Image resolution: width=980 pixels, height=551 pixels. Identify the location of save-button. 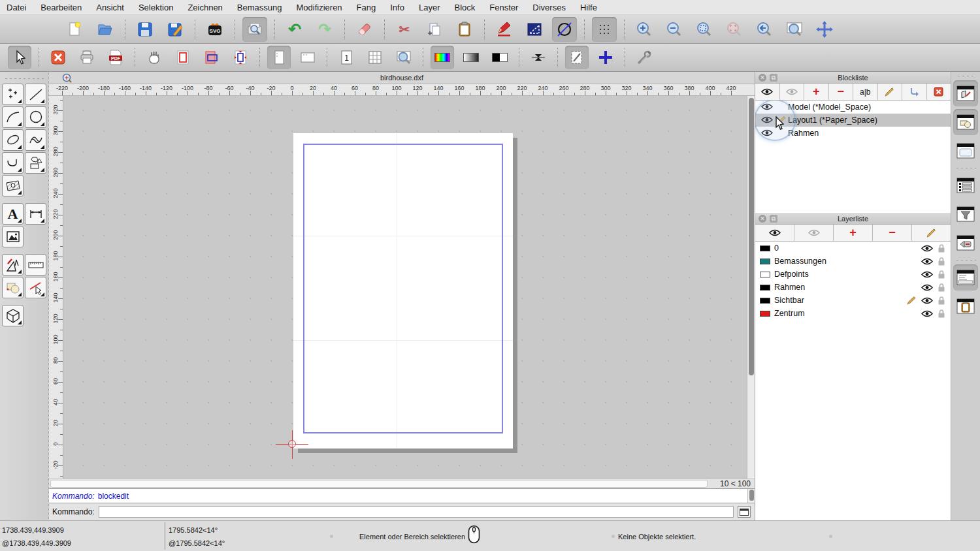
(145, 29).